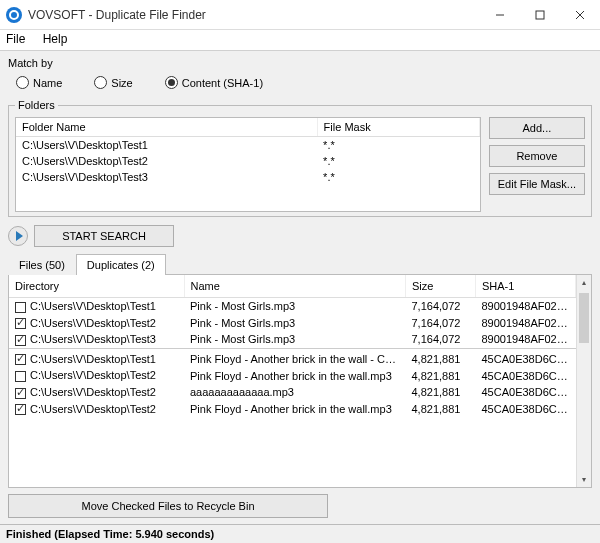  What do you see at coordinates (584, 381) in the screenshot?
I see `vertical-scrollbar: ▴ ▾` at bounding box center [584, 381].